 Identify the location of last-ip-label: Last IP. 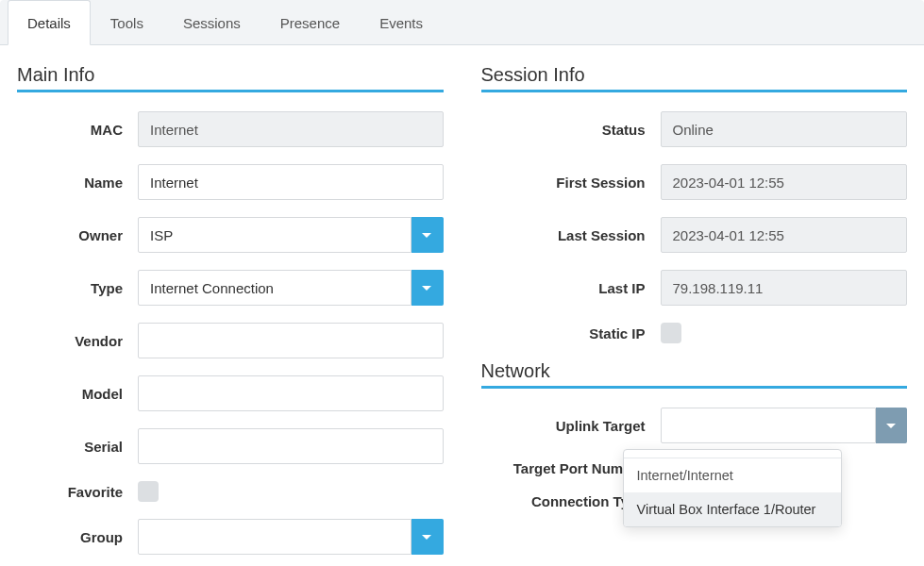
(571, 289).